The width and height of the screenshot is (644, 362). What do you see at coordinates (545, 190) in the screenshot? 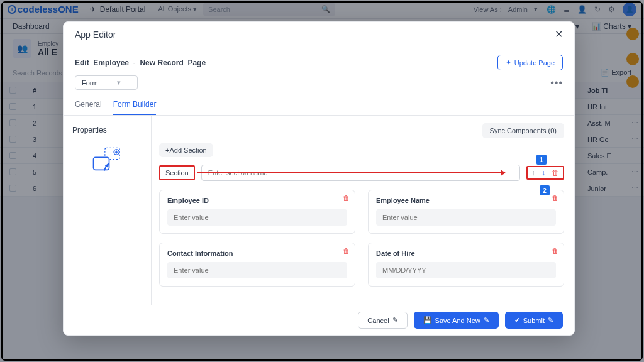
I see `callout-badge-2: 2` at bounding box center [545, 190].